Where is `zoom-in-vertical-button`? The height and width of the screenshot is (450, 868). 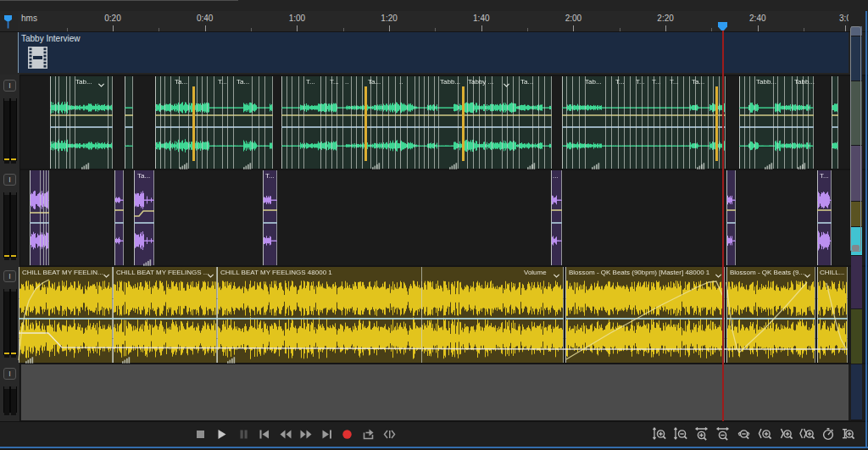 zoom-in-vertical-button is located at coordinates (659, 434).